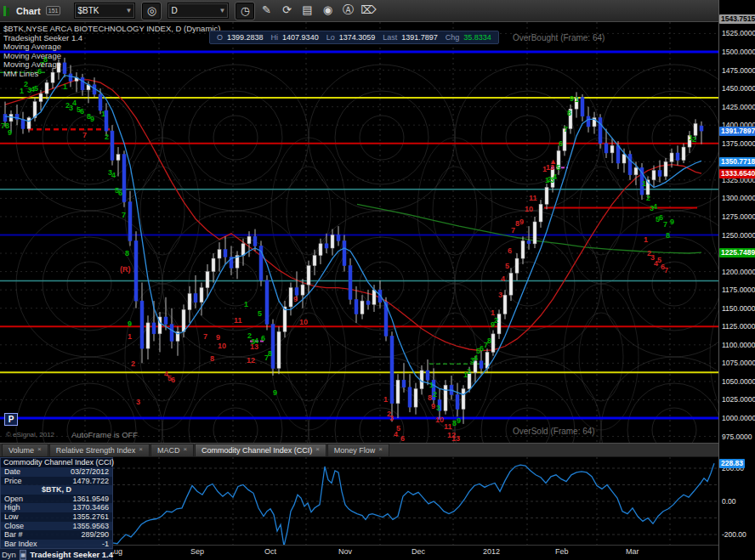 The height and width of the screenshot is (560, 755). What do you see at coordinates (737, 19) in the screenshot?
I see `axis-high-tag: 1543.7515` at bounding box center [737, 19].